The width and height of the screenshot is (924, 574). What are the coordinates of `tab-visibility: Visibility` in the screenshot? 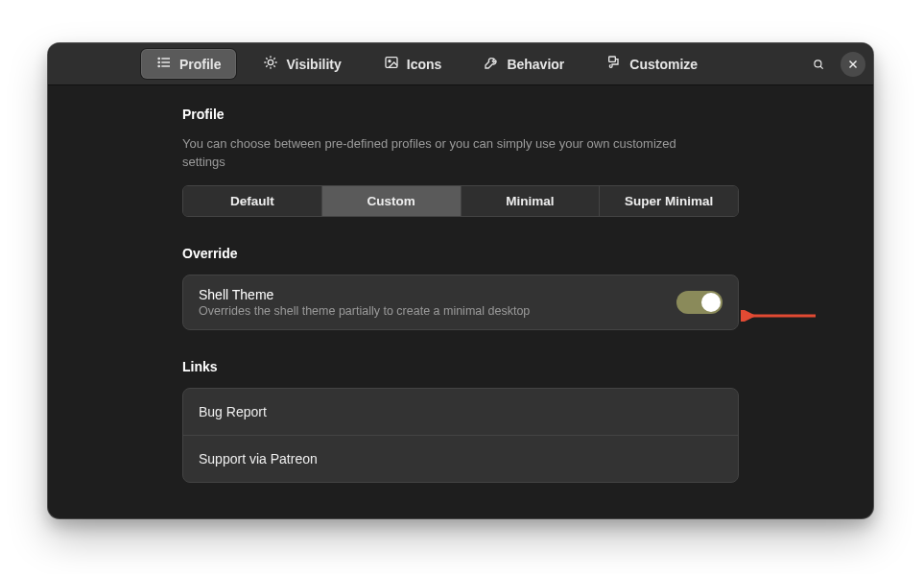 It's located at (301, 63).